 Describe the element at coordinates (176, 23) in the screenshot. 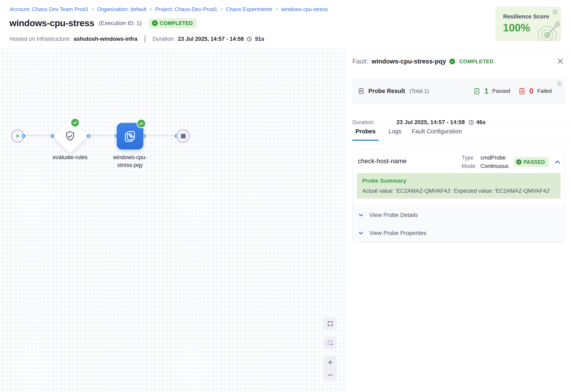

I see `experiment-status-text: COMPLETED` at that location.